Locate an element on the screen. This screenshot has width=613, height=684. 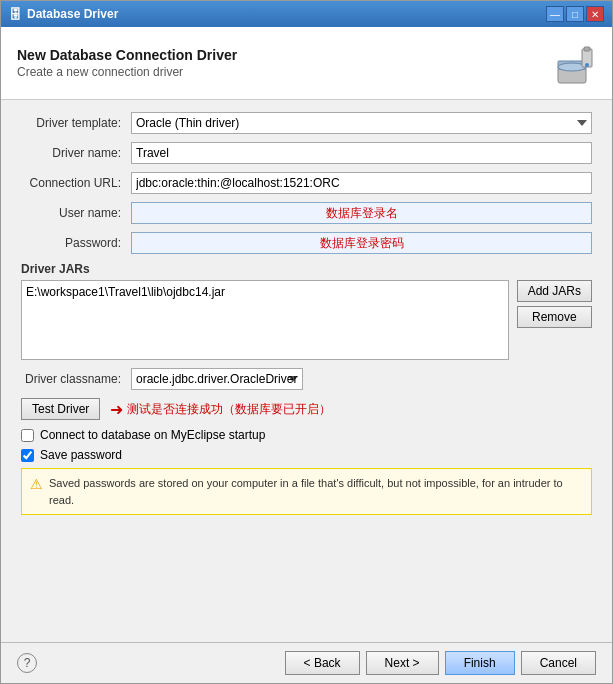
title-bar-left: 🗄 Database Driver is located at coordinates (64, 14).